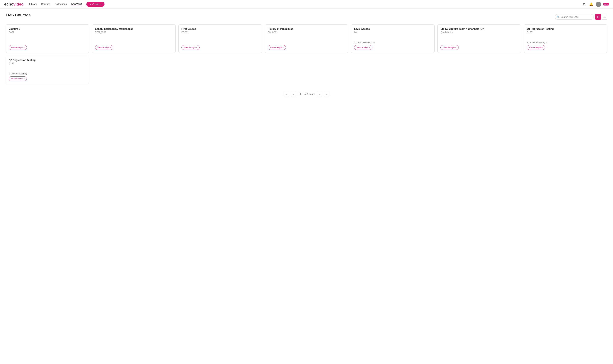  Describe the element at coordinates (18, 4) in the screenshot. I see `logo-video: video` at that location.